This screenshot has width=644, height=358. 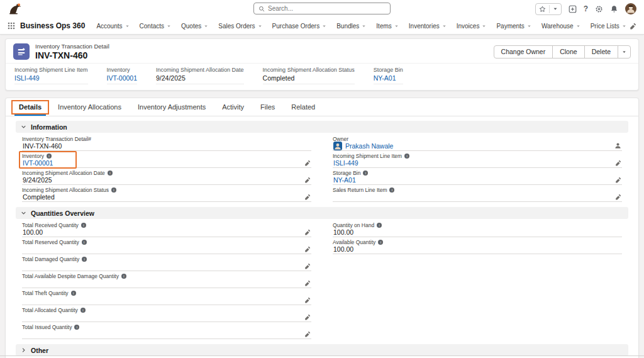 What do you see at coordinates (39, 197) in the screenshot?
I see `field-value: Completed` at bounding box center [39, 197].